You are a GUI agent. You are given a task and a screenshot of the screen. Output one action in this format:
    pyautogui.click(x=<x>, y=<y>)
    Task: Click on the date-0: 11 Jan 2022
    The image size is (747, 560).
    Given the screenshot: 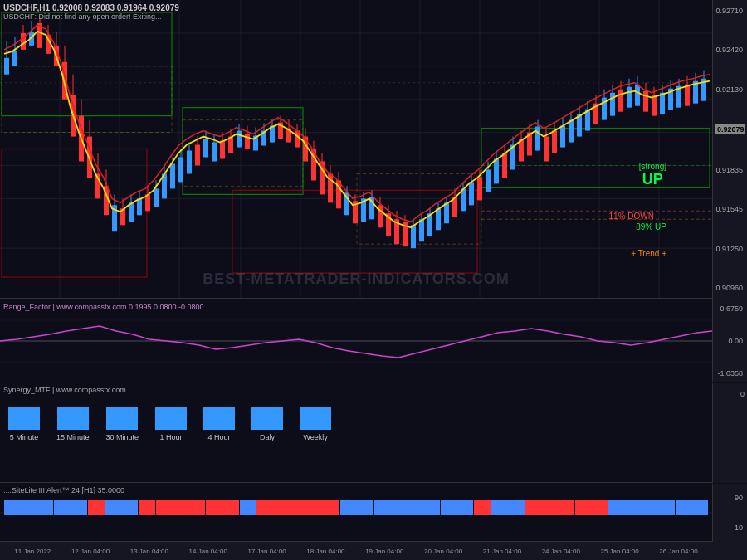 What is the action you would take?
    pyautogui.click(x=32, y=551)
    